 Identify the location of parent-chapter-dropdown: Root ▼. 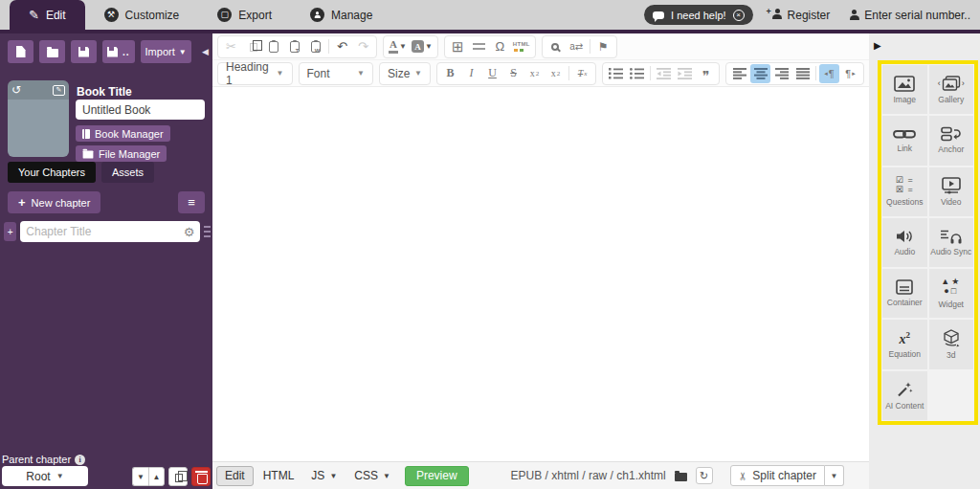
(45, 477).